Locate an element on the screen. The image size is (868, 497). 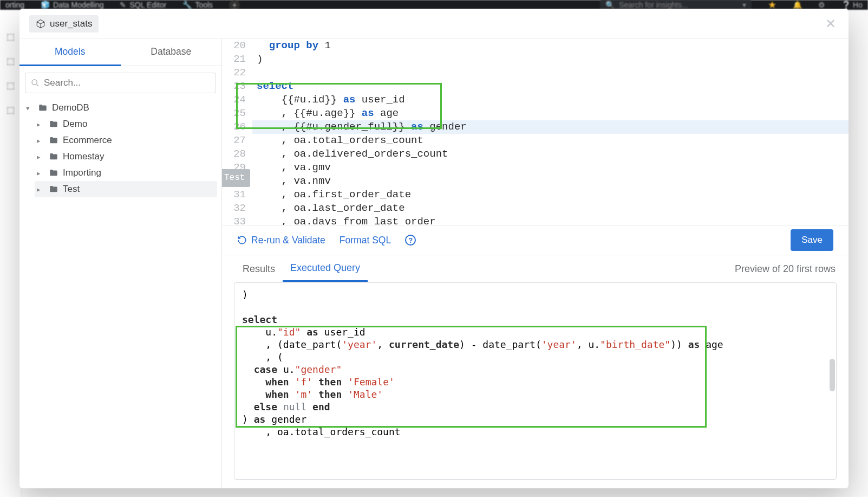
model-chip: user_stats is located at coordinates (64, 24).